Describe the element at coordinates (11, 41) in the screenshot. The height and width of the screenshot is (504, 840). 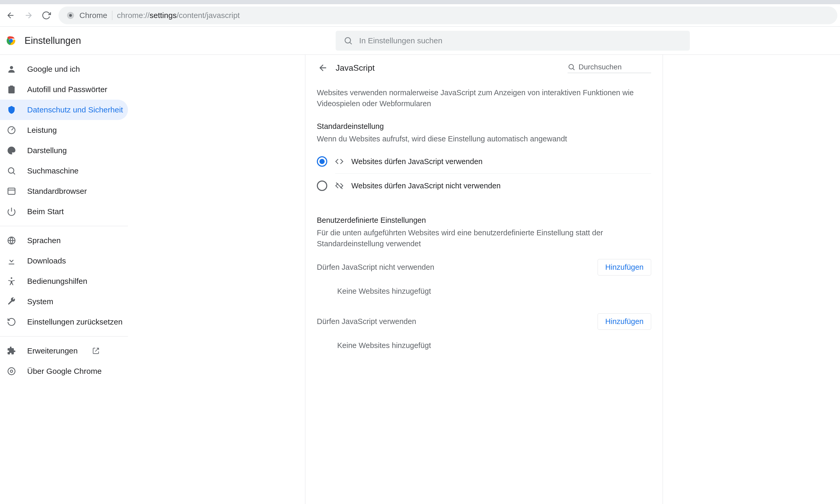
I see `chrome-logo-icon` at that location.